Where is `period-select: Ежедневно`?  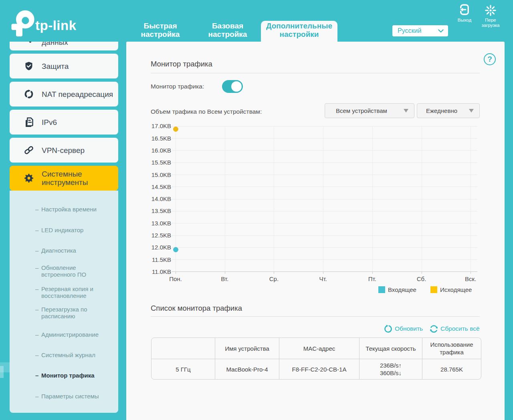 period-select: Ежедневно is located at coordinates (448, 111).